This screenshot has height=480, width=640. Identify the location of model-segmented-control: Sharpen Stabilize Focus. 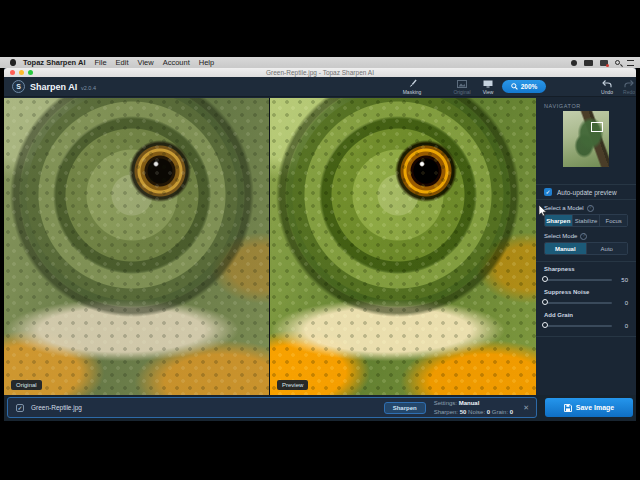
(586, 220).